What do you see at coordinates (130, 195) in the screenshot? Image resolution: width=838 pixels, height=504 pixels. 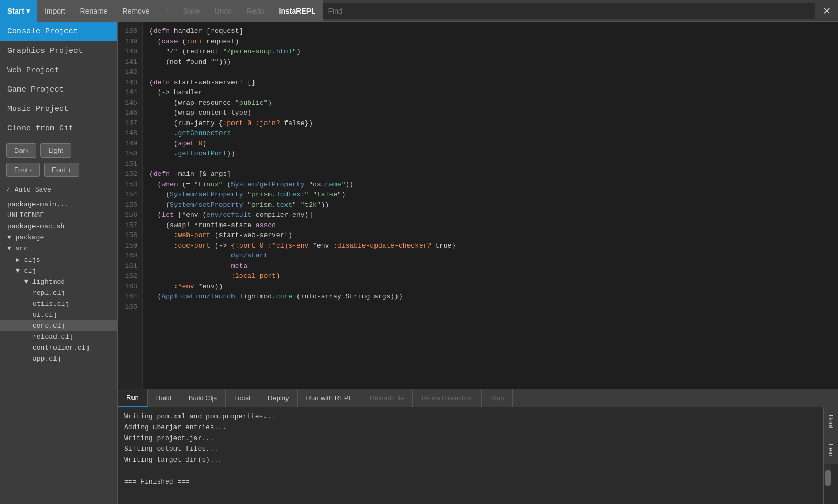 I see `line-number: 154` at bounding box center [130, 195].